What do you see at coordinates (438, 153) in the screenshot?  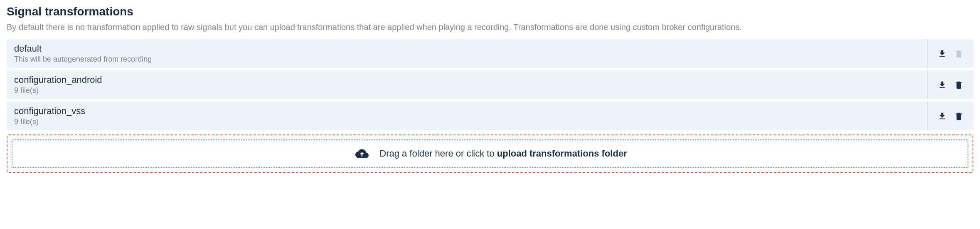 I see `dropzone-prefix: Drag a folder here or click to` at bounding box center [438, 153].